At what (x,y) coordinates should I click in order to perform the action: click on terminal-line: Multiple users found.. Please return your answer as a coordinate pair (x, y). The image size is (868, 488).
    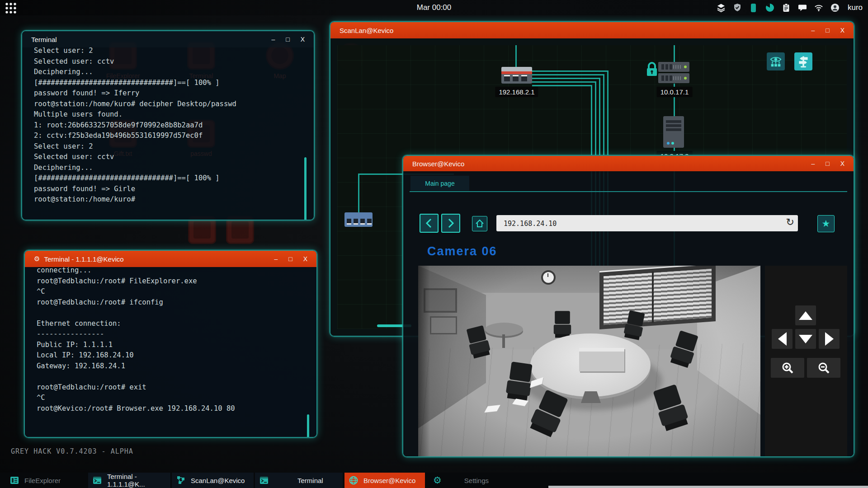
    Looking at the image, I should click on (174, 115).